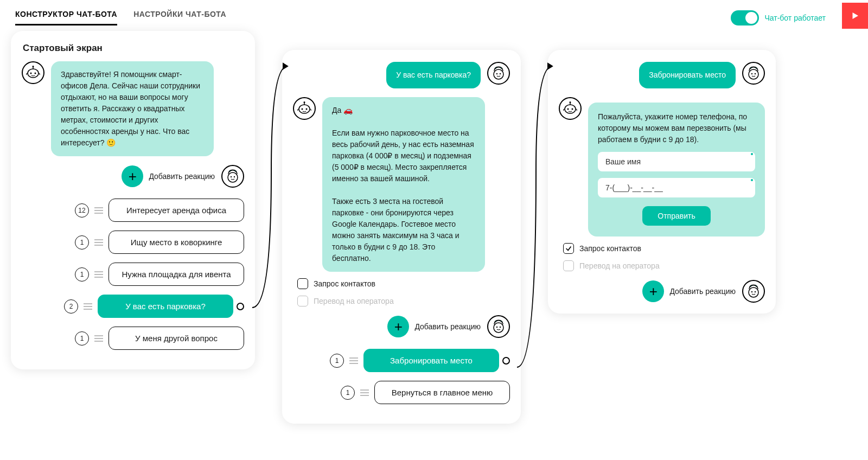 Image resolution: width=868 pixels, height=460 pixels. Describe the element at coordinates (431, 360) in the screenshot. I see `reaction-button: Забронировать место` at that location.